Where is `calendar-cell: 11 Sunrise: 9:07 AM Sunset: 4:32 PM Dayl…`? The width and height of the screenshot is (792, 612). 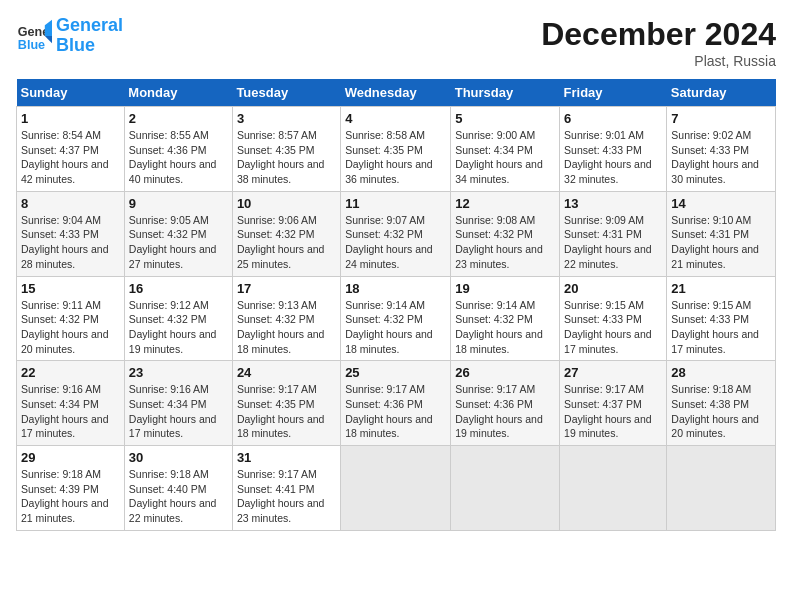
calendar-cell: 11 Sunrise: 9:07 AM Sunset: 4:32 PM Dayl… is located at coordinates (396, 234).